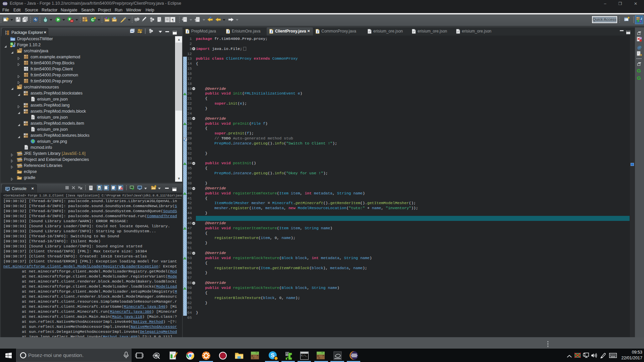  I want to click on svg-text: C, so click(93, 20).